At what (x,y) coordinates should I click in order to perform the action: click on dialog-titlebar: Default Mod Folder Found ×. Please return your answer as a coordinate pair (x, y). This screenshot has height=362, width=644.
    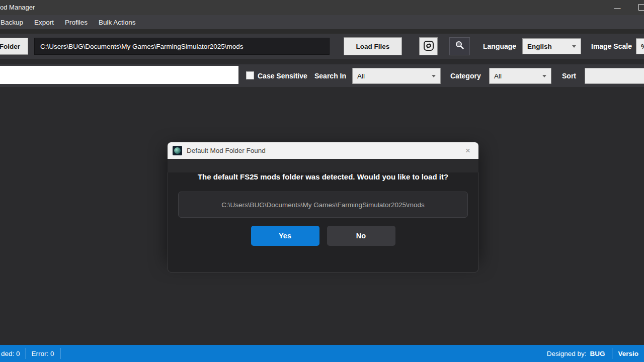
    Looking at the image, I should click on (323, 151).